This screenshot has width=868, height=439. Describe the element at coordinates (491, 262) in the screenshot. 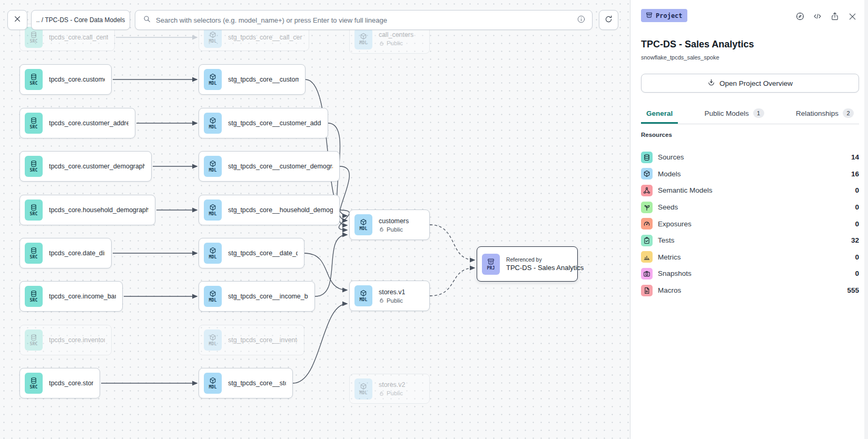

I see `archive-icon` at that location.